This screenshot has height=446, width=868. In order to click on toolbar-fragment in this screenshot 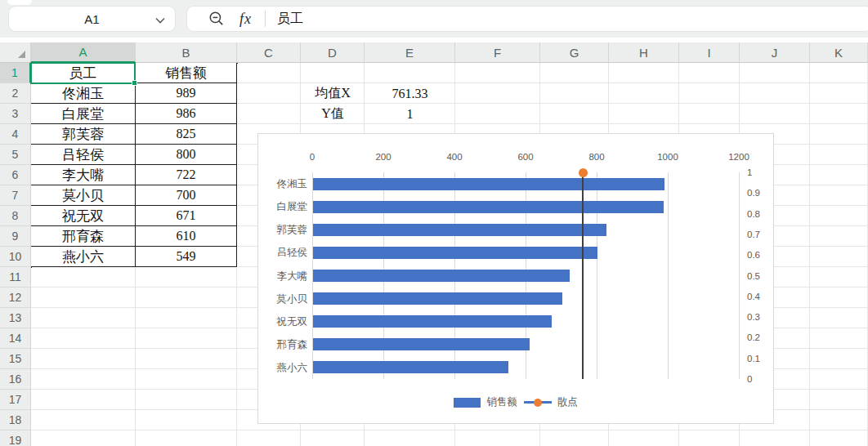, I will do `click(20, 2)`.